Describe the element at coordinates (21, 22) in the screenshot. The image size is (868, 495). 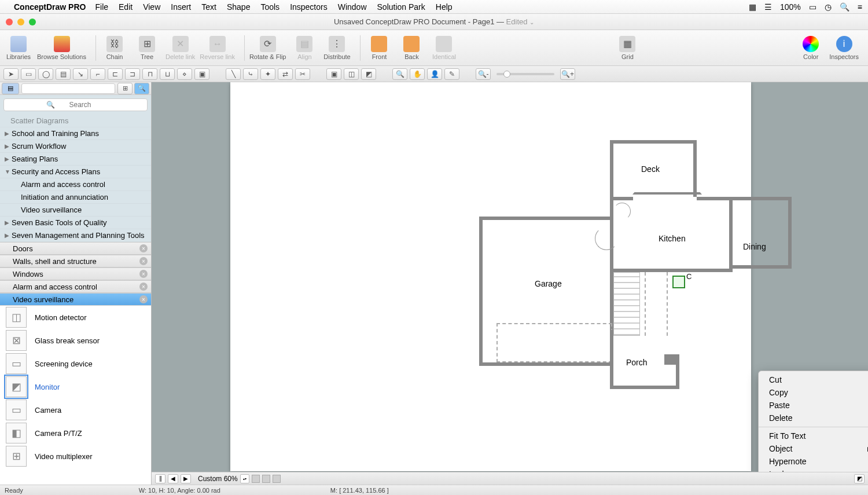
I see `minimize-window-button` at that location.